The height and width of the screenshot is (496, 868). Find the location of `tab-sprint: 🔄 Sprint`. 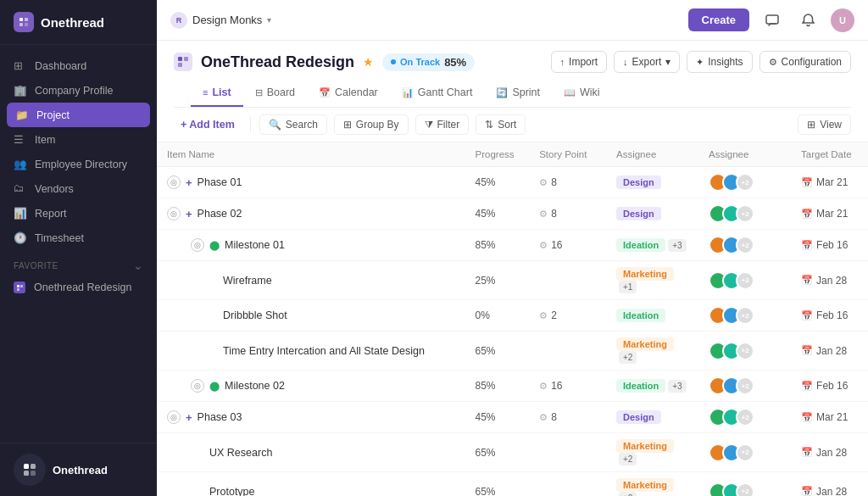

tab-sprint: 🔄 Sprint is located at coordinates (518, 93).